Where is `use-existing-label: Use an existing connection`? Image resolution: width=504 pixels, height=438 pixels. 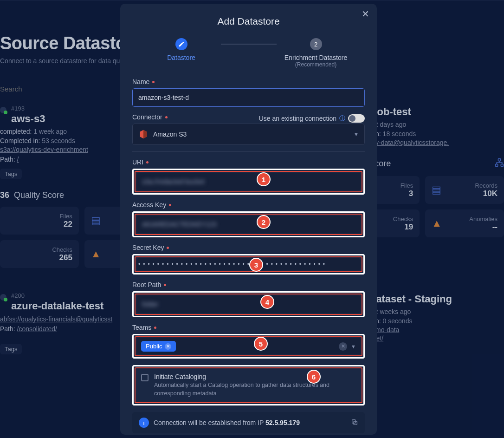 use-existing-label: Use an existing connection is located at coordinates (298, 118).